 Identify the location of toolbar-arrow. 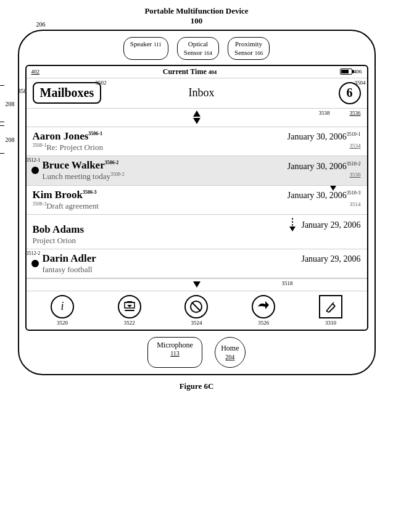
(197, 285).